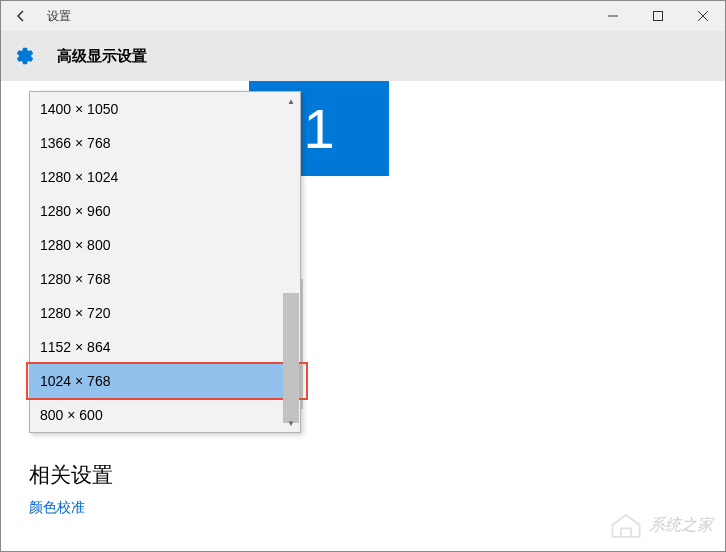  What do you see at coordinates (658, 16) in the screenshot?
I see `maximize-icon` at bounding box center [658, 16].